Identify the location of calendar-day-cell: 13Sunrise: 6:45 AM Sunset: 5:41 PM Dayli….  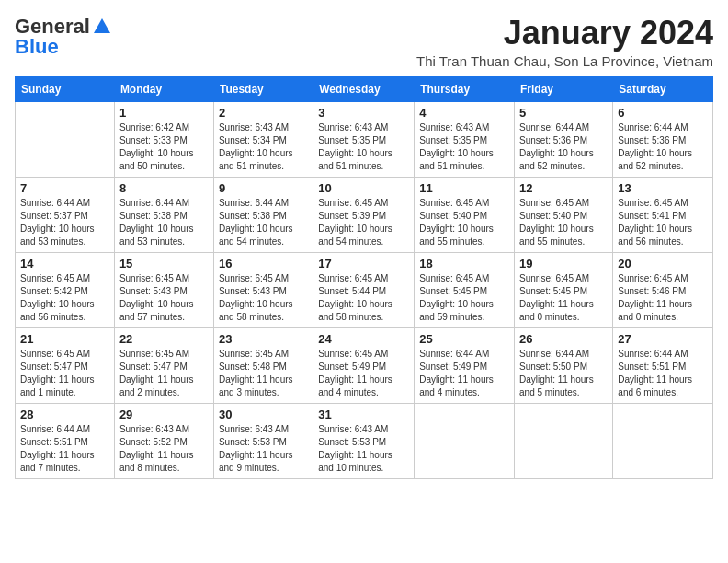
(664, 214).